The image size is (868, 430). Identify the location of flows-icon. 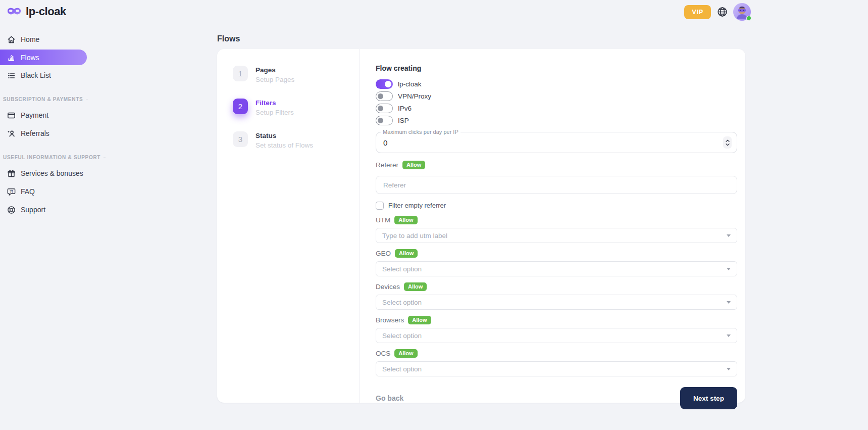
(11, 58).